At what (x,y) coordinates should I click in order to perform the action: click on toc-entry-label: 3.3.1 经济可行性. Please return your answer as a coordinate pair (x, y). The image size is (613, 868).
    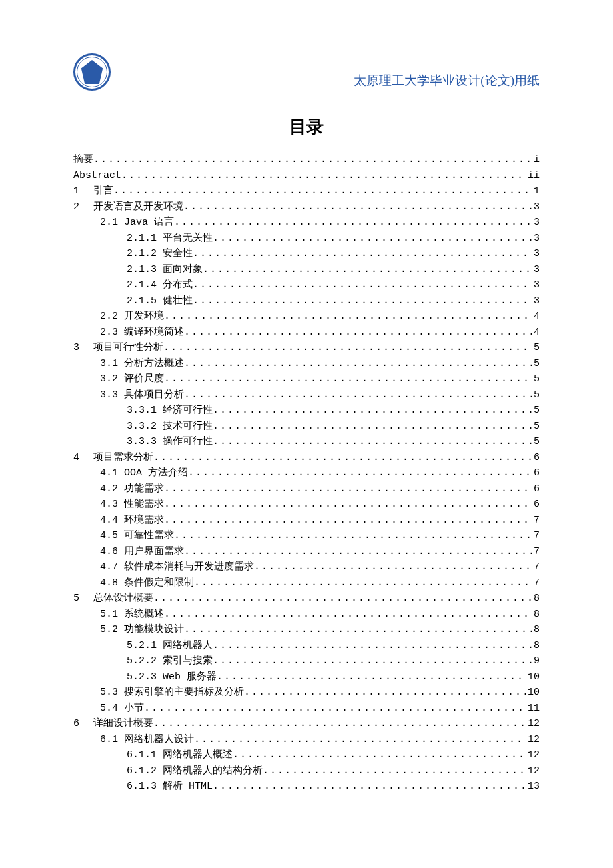
    Looking at the image, I should click on (169, 411).